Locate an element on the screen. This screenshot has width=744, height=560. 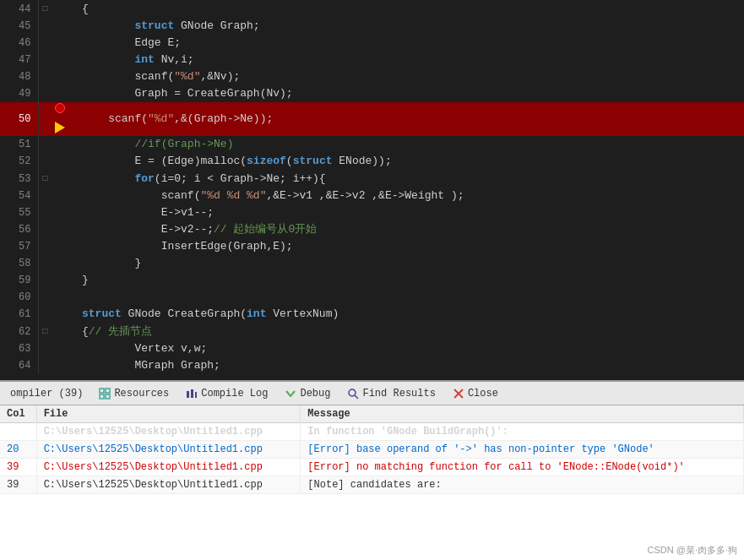
debug-label: Debug is located at coordinates (315, 394).